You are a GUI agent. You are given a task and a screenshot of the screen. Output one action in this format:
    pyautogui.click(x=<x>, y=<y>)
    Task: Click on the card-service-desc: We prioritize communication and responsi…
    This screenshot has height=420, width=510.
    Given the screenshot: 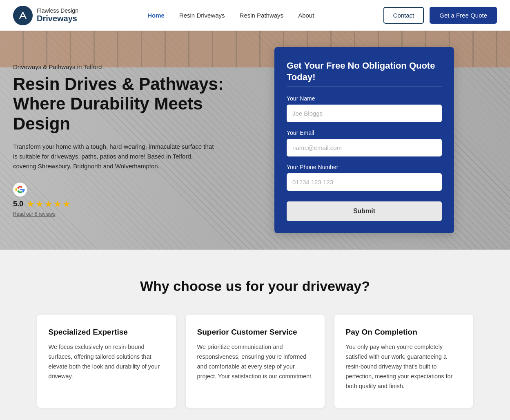 What is the action you would take?
    pyautogui.click(x=255, y=362)
    